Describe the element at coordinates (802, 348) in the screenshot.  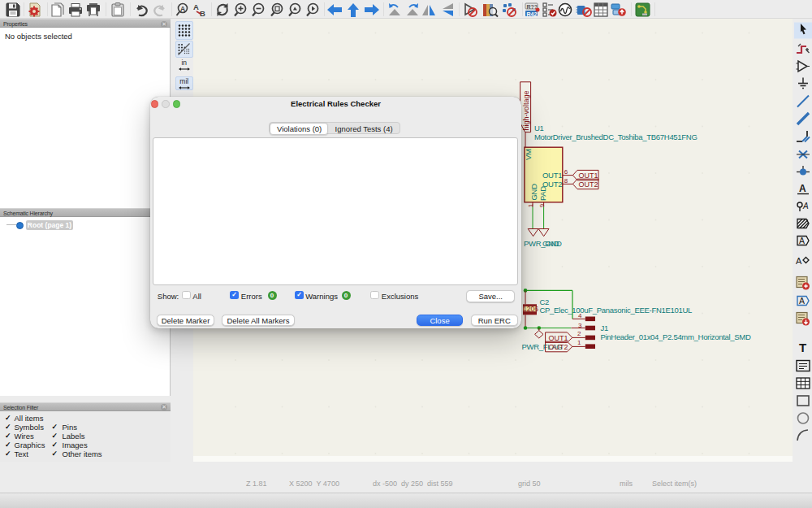
I see `svg-text: T` at that location.